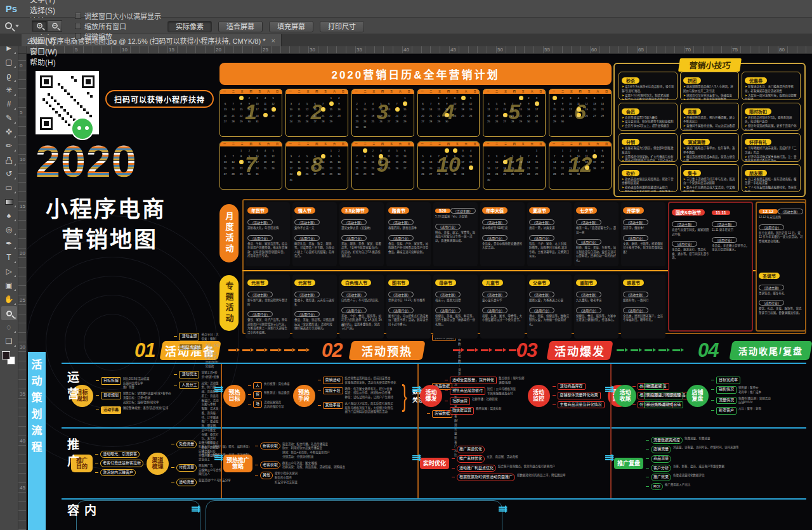 The image size is (812, 530). I want to click on blur-tool: ♠, so click(9, 216).